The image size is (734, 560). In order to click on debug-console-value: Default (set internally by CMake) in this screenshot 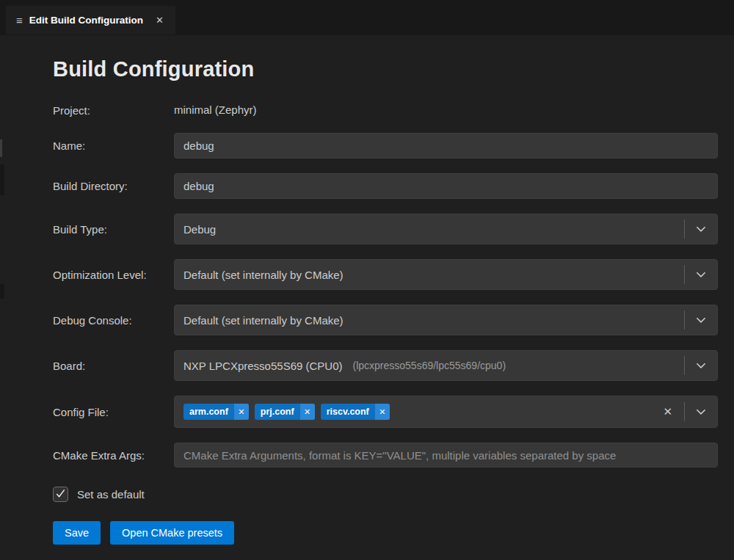, I will do `click(264, 320)`.